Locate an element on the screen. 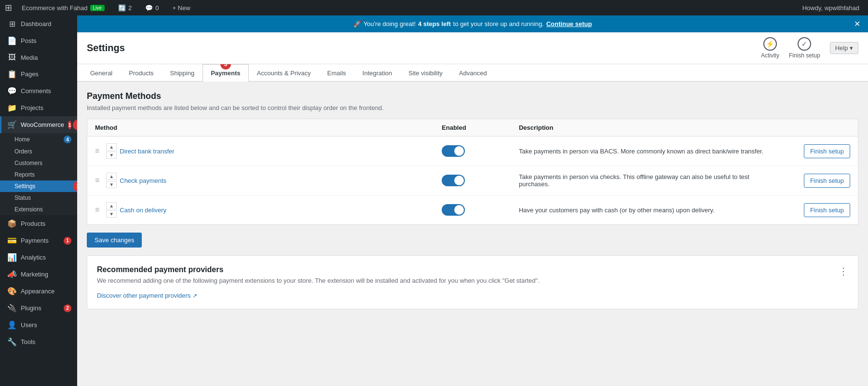  submenu-item-home: Home 4 is located at coordinates (39, 139).